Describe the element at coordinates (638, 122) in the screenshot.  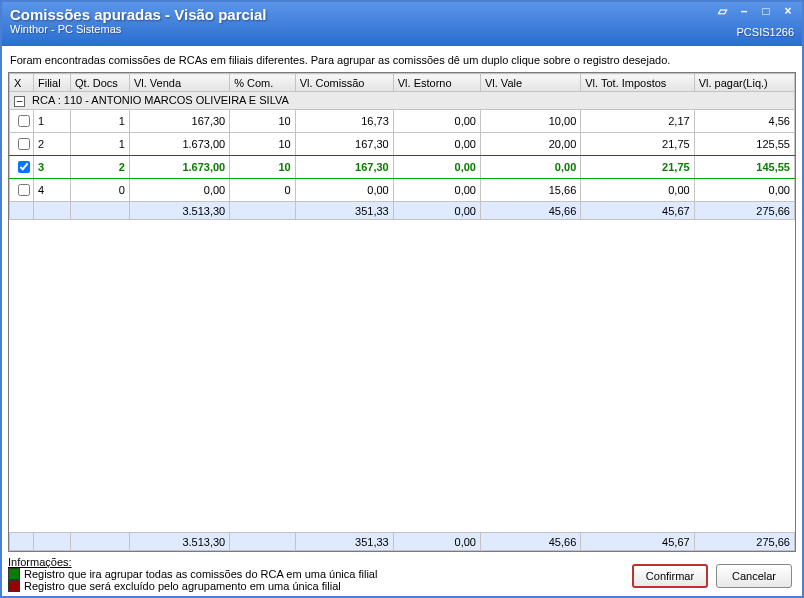
I see `cell-vt: 2,17` at that location.